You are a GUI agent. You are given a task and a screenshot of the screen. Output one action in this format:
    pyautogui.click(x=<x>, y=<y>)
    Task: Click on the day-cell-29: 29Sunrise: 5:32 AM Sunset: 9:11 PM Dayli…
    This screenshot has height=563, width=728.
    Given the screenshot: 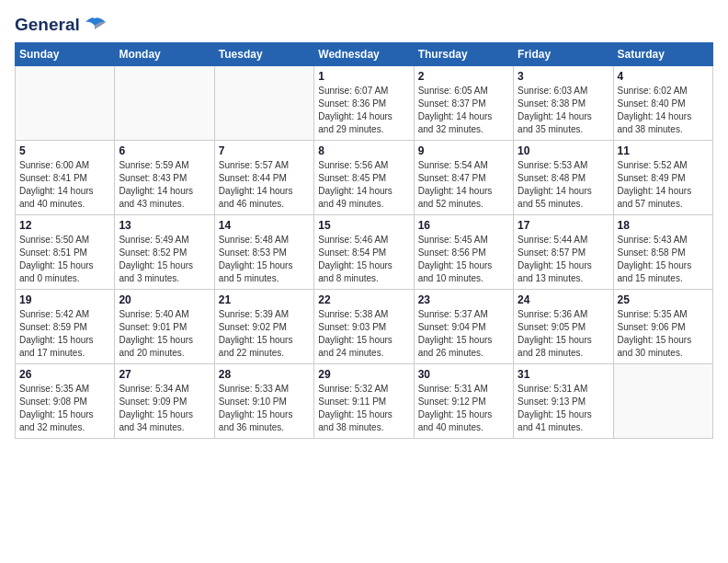 What is the action you would take?
    pyautogui.click(x=364, y=401)
    